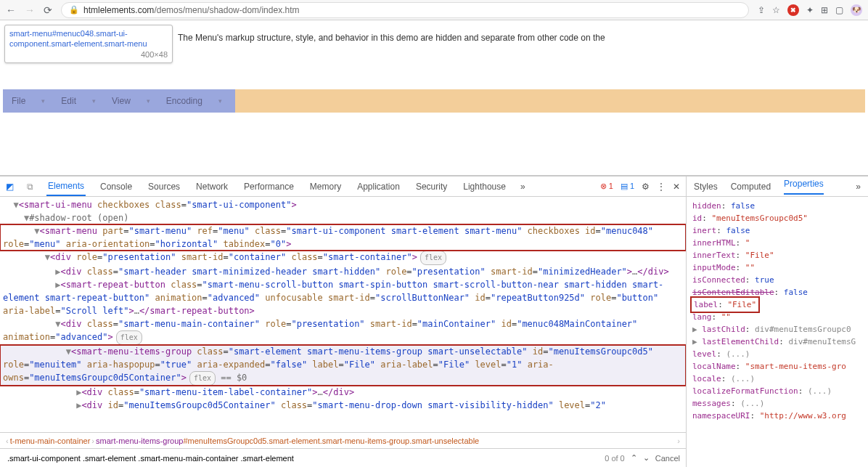 Image resolution: width=868 pixels, height=467 pixels. Describe the element at coordinates (343, 405) in the screenshot. I see `dom-line: ▶<div id="menuItemsGroupc0d5Container" c…` at that location.